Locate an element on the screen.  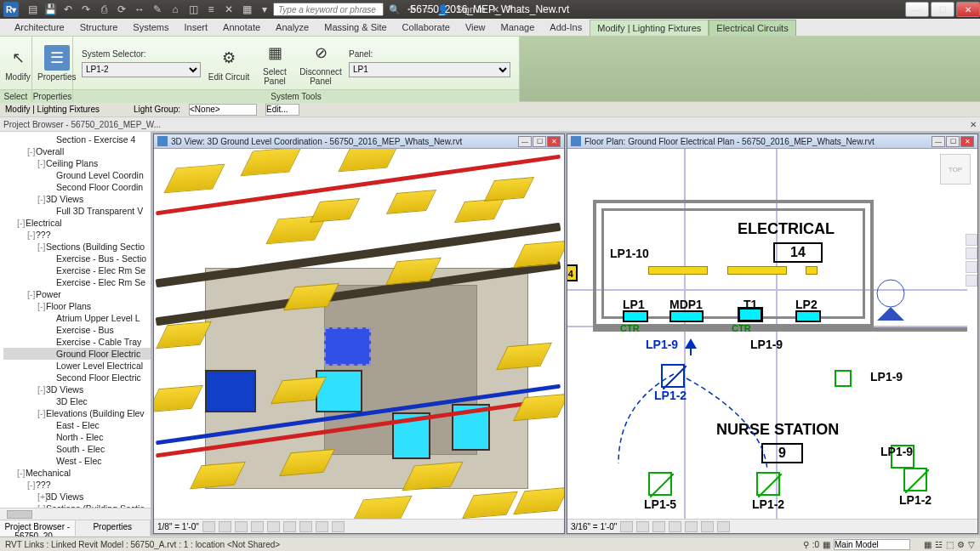
minimize-button: — is located at coordinates (917, 9).